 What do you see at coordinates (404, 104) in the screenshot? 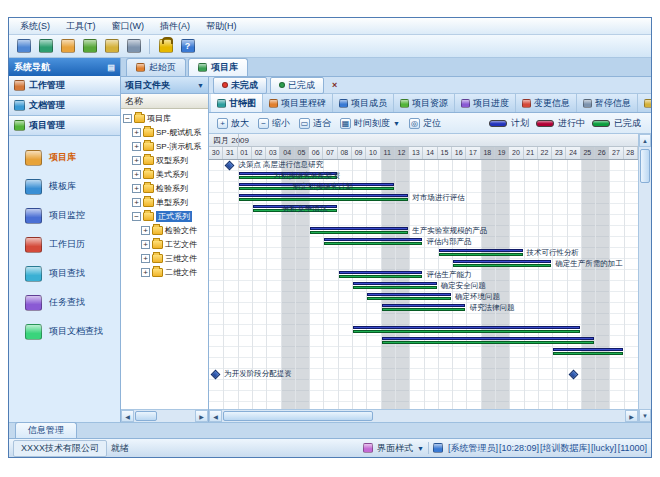
I see `view-tab-icon` at bounding box center [404, 104].